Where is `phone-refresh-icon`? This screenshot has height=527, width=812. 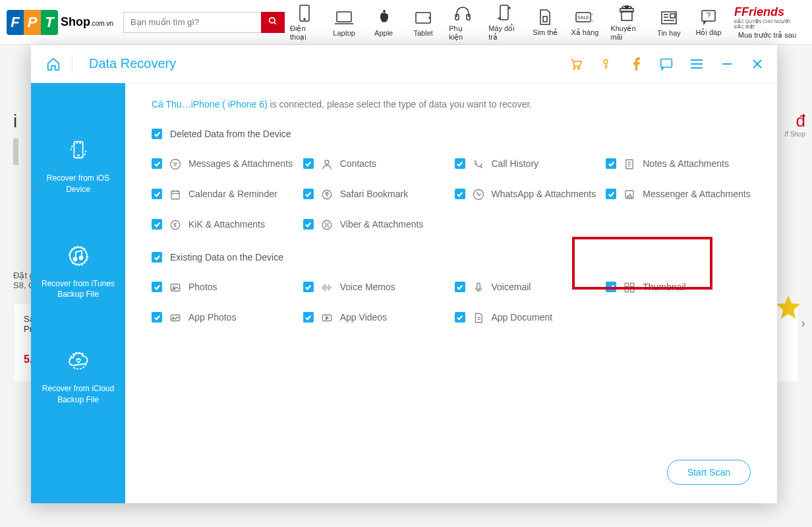
phone-refresh-icon is located at coordinates (78, 150).